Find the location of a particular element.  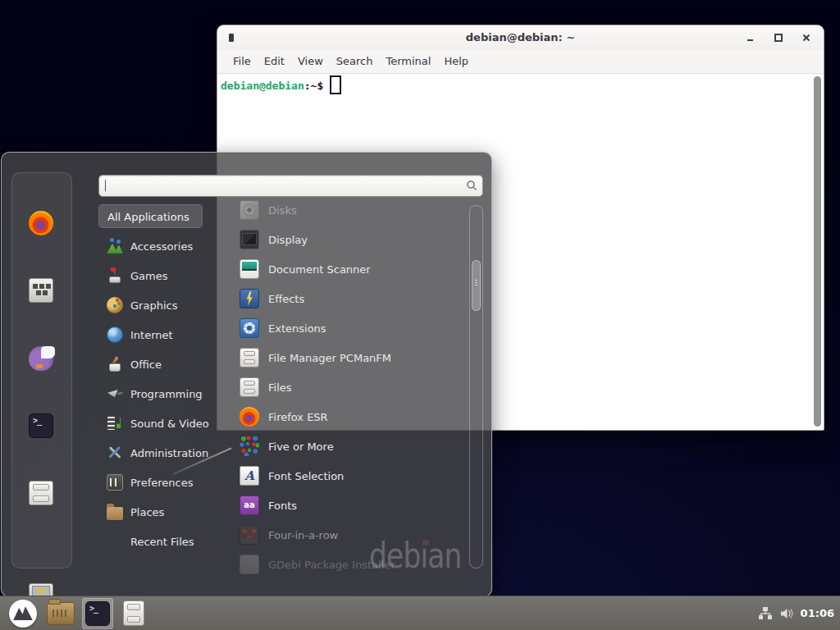

accessories-icon is located at coordinates (115, 246).